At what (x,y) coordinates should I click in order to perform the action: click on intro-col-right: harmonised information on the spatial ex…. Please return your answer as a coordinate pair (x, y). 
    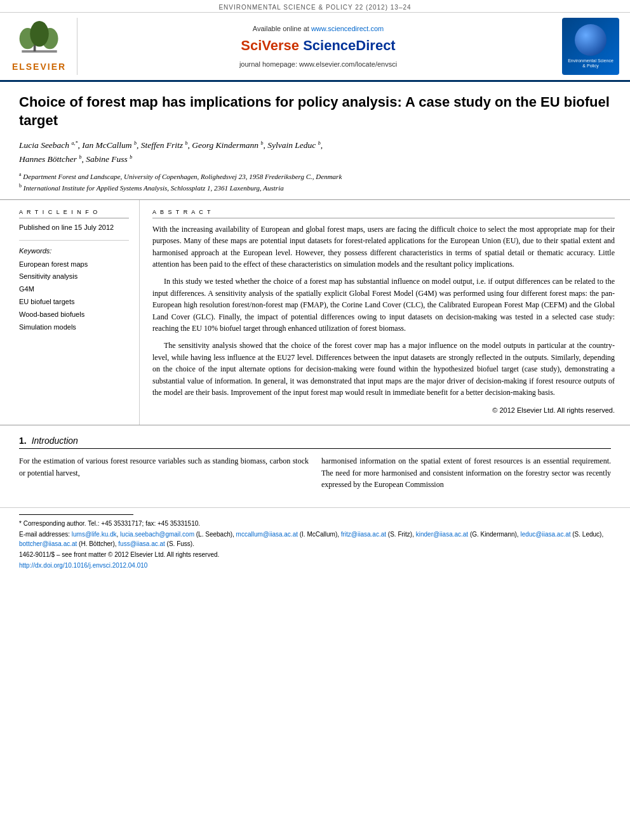
    Looking at the image, I should click on (466, 473).